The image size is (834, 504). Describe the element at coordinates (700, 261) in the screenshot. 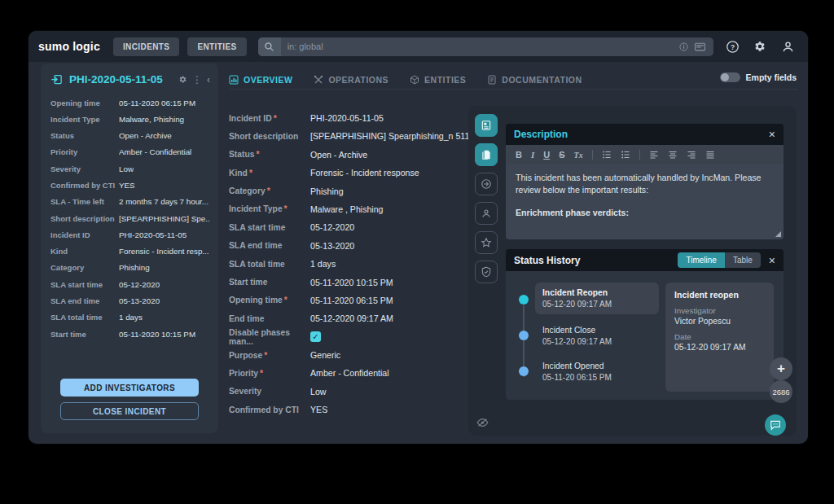

I see `timeline-view-button: Timeline` at that location.